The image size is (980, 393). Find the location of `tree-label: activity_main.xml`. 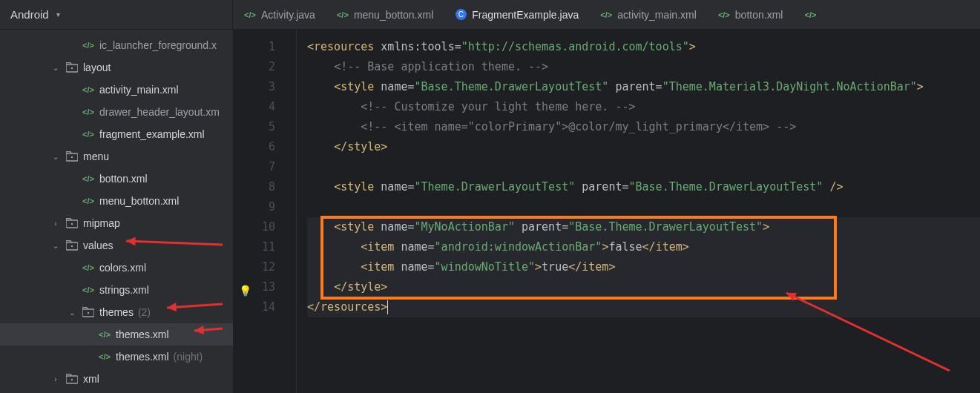

tree-label: activity_main.xml is located at coordinates (139, 90).